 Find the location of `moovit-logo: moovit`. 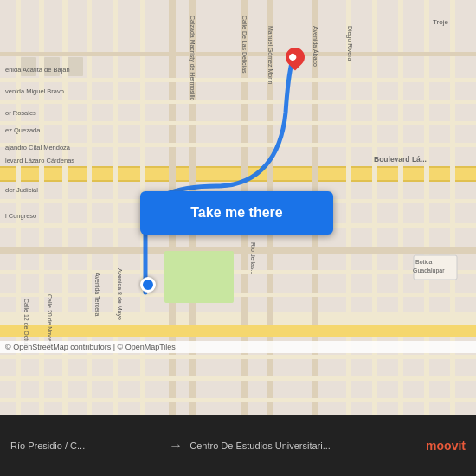

moovit-logo: moovit is located at coordinates (446, 446).